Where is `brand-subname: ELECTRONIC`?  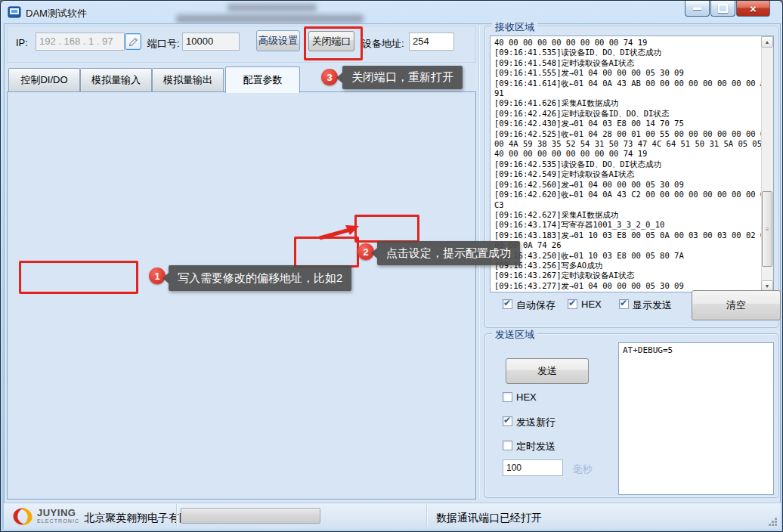
brand-subname: ELECTRONIC is located at coordinates (58, 521).